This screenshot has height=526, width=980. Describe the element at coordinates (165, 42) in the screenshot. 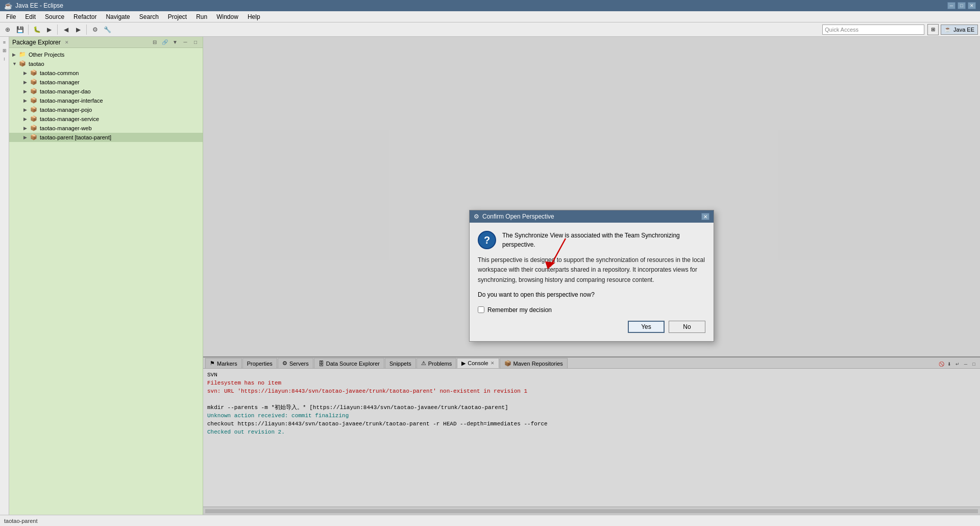

I see `pe-link-btn: 🔗` at that location.